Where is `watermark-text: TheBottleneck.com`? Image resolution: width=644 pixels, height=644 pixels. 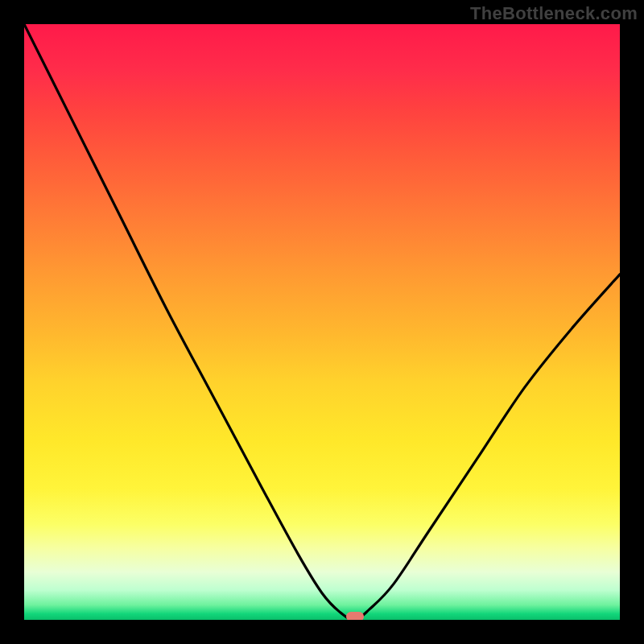 watermark-text: TheBottleneck.com is located at coordinates (554, 14).